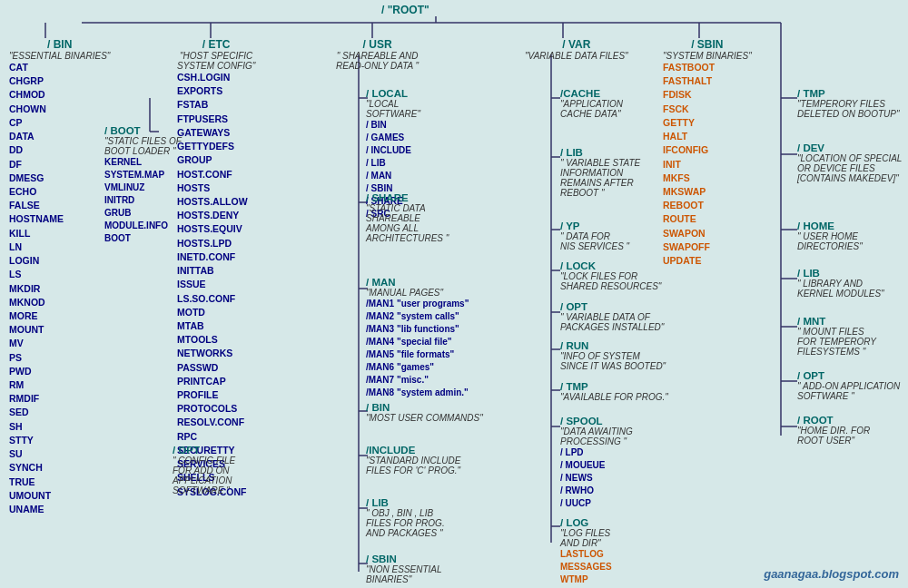 Image resolution: width=908 pixels, height=588 pixels. What do you see at coordinates (592, 93) in the screenshot?
I see `cache-title: /CACHE` at bounding box center [592, 93].